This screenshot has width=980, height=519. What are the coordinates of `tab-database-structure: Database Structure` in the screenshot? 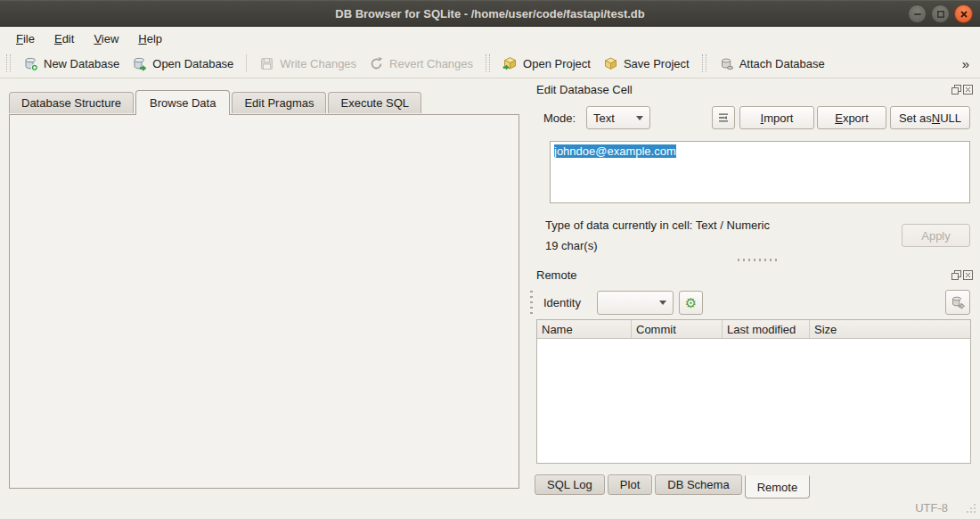 It's located at (71, 103).